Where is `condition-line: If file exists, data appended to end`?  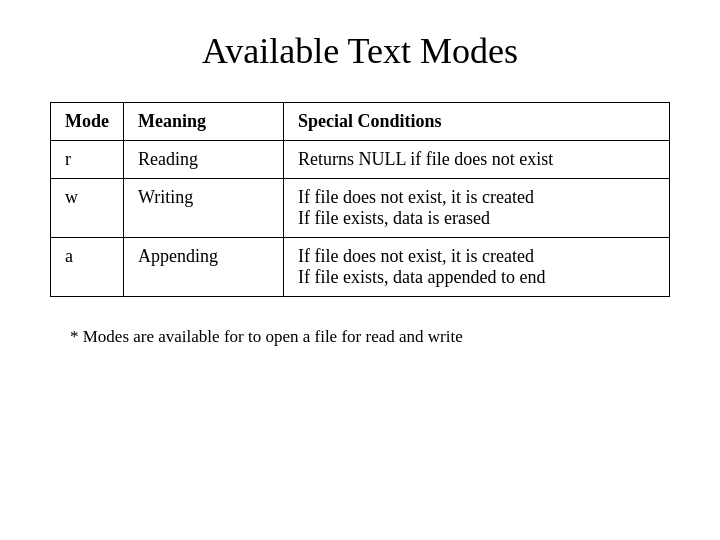 condition-line: If file exists, data appended to end is located at coordinates (476, 278).